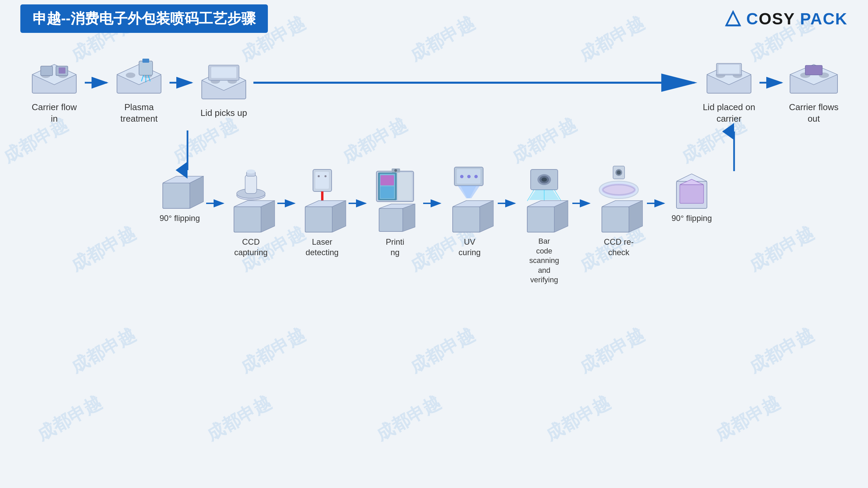 Image resolution: width=868 pixels, height=488 pixels. I want to click on carrier-flows-out-label: Carrier flows out, so click(814, 113).